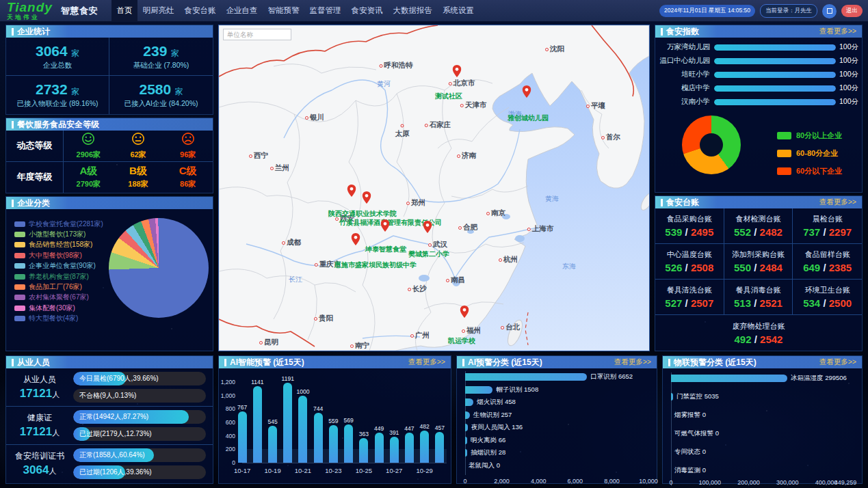  Describe the element at coordinates (456, 280) in the screenshot. I see `map-city-南昌: 南昌` at that location.